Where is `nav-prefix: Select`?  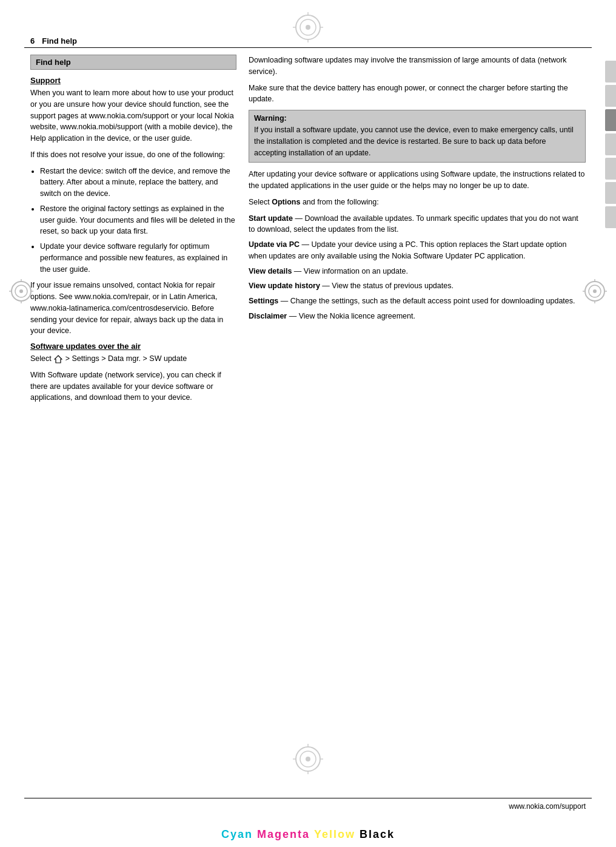
nav-prefix: Select is located at coordinates (41, 359).